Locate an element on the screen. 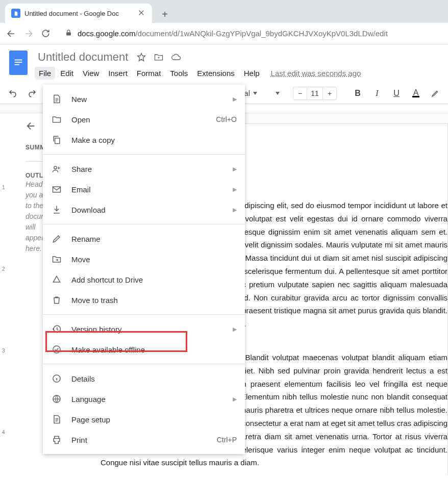  menu-view: View is located at coordinates (91, 73).